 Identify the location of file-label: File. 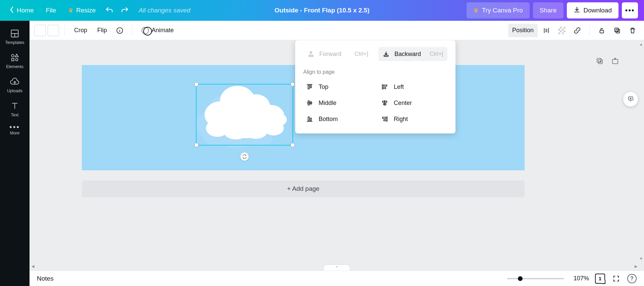
(51, 10).